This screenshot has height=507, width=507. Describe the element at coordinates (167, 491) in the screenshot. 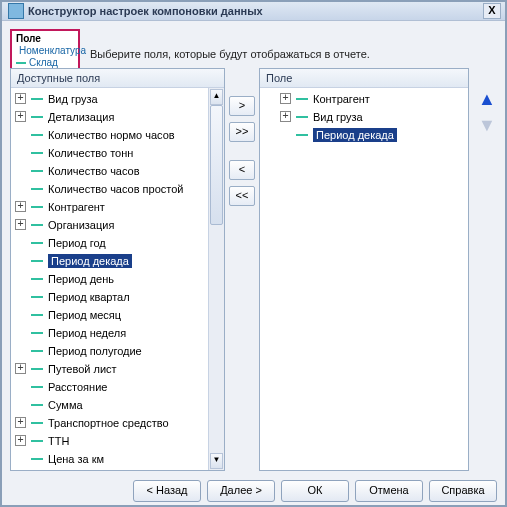

I see `back-button: < Назад` at that location.